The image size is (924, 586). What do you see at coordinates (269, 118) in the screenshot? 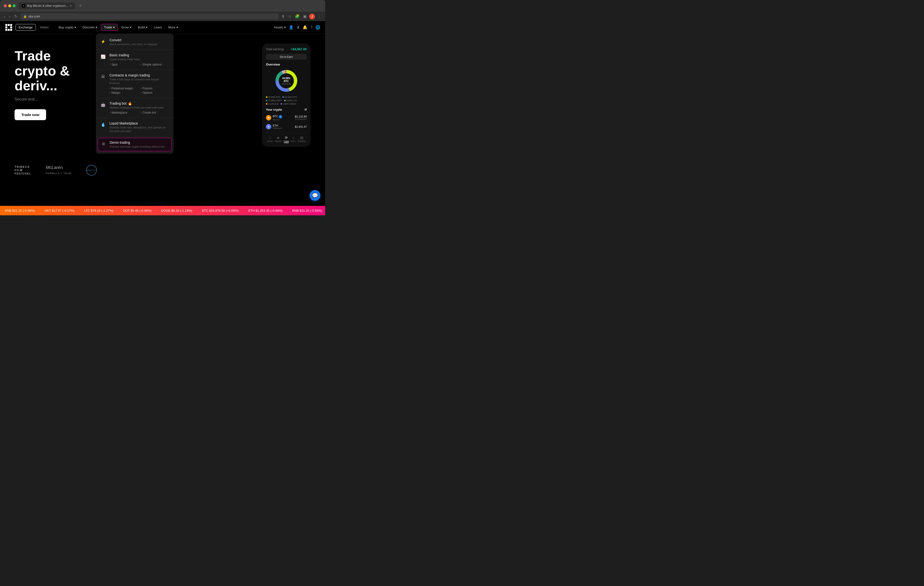
I see `btc-icon: B` at bounding box center [269, 118].